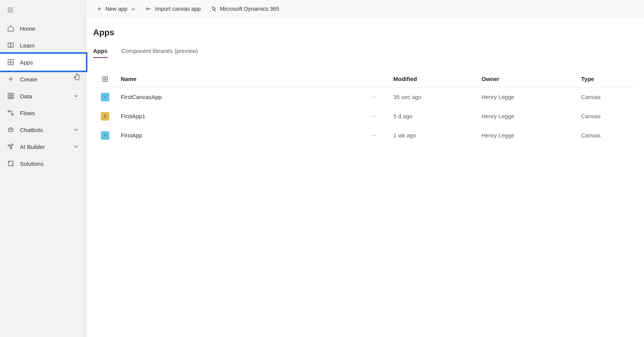 The width and height of the screenshot is (644, 337). I want to click on hamburger-menu-button, so click(9, 10).